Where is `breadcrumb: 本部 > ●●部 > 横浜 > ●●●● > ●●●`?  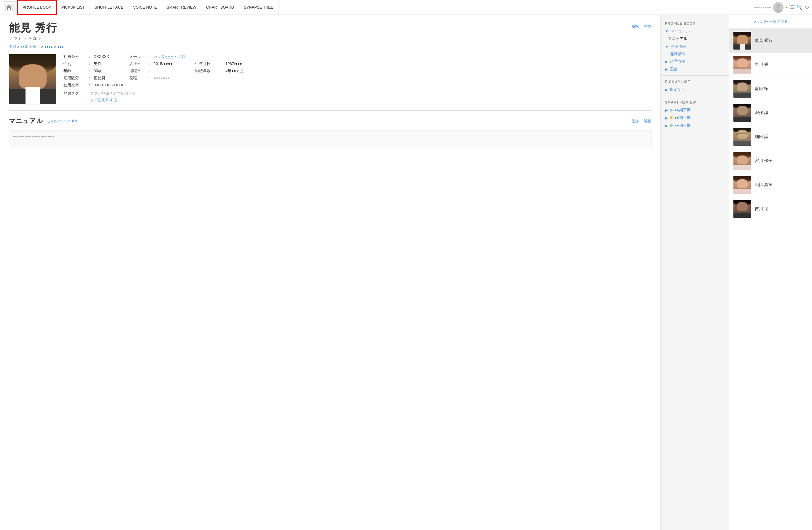
breadcrumb: 本部 > ●●部 > 横浜 > ●●●● > ●●● is located at coordinates (330, 46).